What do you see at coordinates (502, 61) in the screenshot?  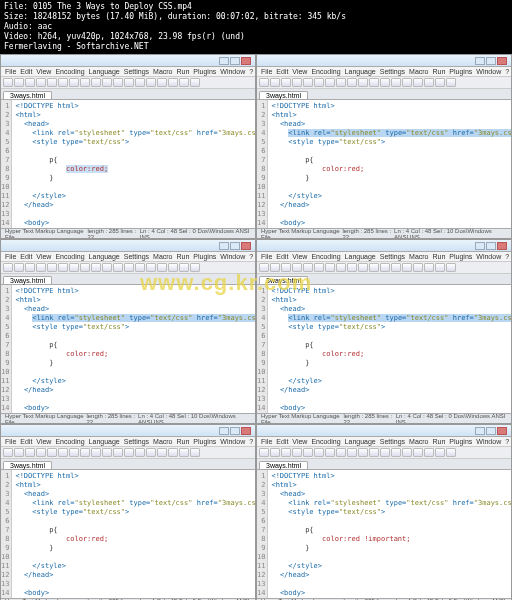 I see `close-button` at bounding box center [502, 61].